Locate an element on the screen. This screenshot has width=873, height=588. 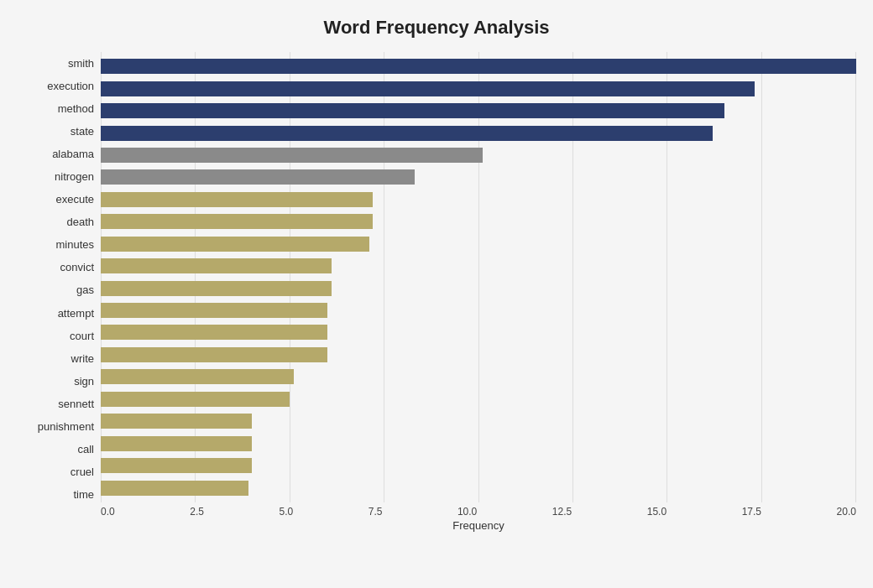
x-axis-label: Frequency is located at coordinates (478, 525).